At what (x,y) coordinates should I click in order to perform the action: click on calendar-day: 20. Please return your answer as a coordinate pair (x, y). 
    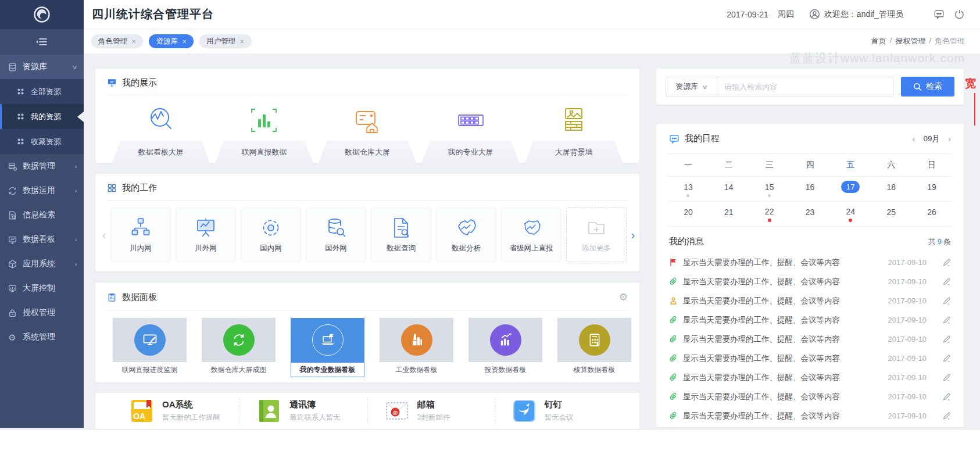
    Looking at the image, I should click on (688, 214).